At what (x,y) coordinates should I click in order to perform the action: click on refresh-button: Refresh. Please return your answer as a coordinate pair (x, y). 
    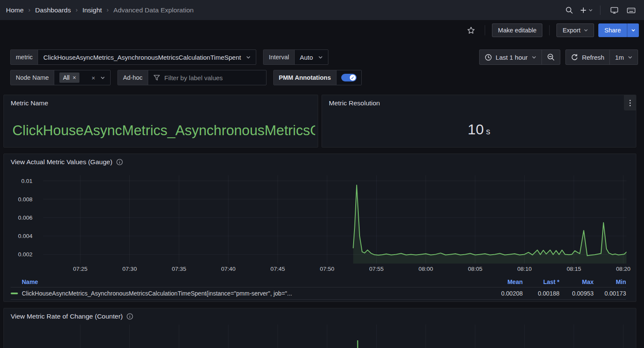
    Looking at the image, I should click on (588, 57).